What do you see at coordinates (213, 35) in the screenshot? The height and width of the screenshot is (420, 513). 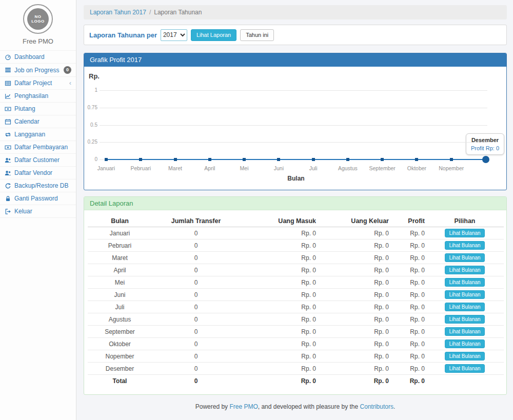 I see `lihat-laporan-button: Lihat Laporan` at bounding box center [213, 35].